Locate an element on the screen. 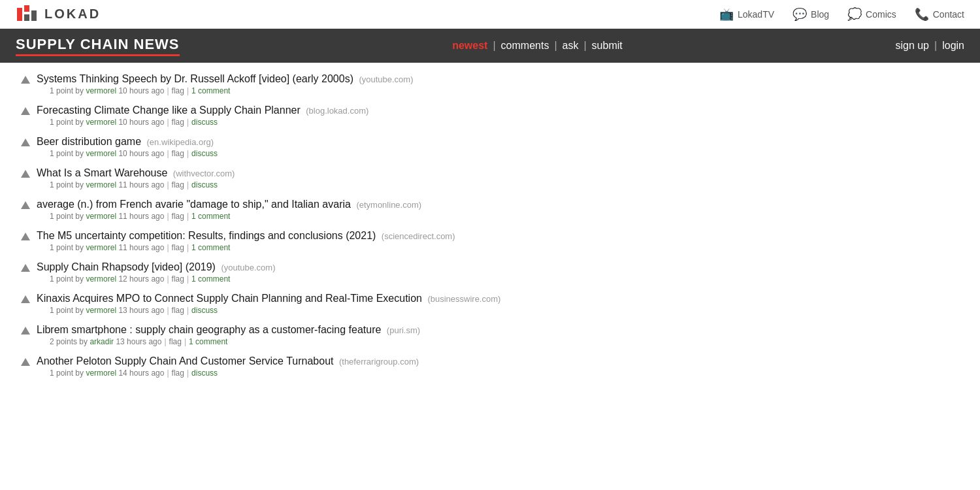  news-item-2: Forecasting Climate Change like a Supply… is located at coordinates (457, 119).